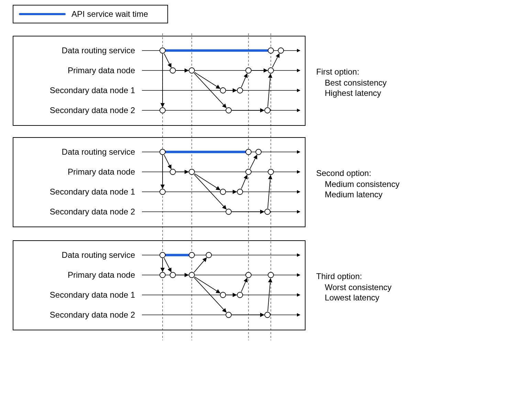  Describe the element at coordinates (352, 298) in the screenshot. I see `option-detail: Lowest latency` at that location.